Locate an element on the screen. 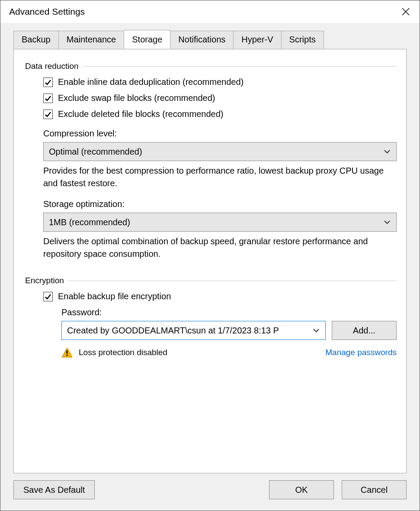 Image resolution: width=420 pixels, height=511 pixels. dedup-label: Enable inline data deduplication (recomm… is located at coordinates (151, 82).